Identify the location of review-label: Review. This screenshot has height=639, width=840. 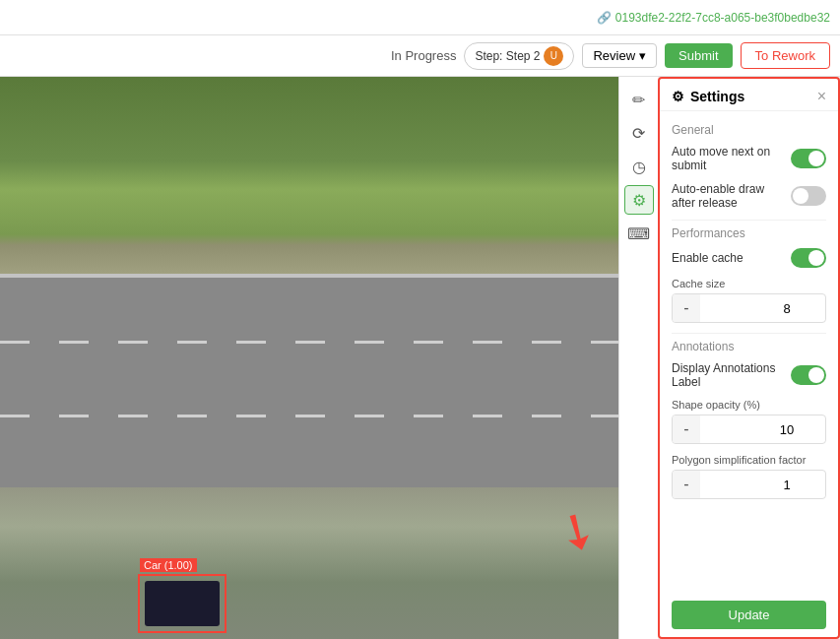
(614, 55).